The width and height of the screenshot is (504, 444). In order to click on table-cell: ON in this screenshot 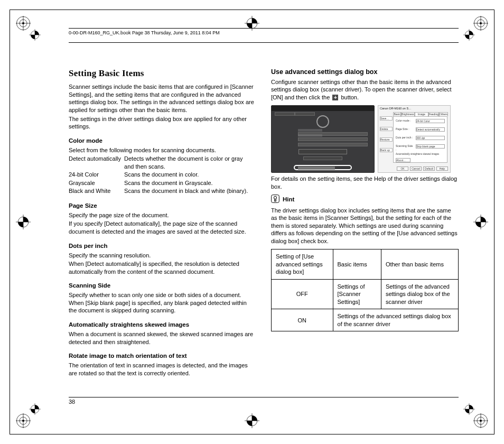, I will do `click(302, 320)`.